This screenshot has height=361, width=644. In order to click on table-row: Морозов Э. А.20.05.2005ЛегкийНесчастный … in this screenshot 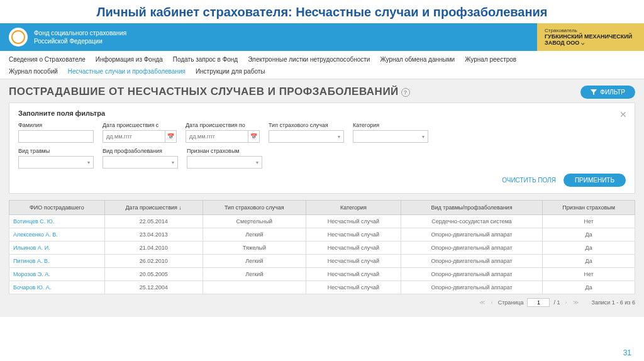, I will do `click(322, 274)`.